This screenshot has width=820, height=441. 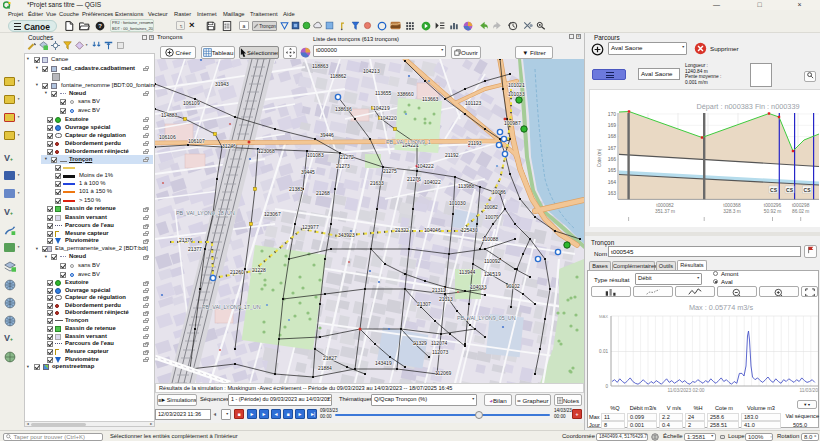 What do you see at coordinates (606, 386) in the screenshot?
I see `svg-text: 0` at bounding box center [606, 386].